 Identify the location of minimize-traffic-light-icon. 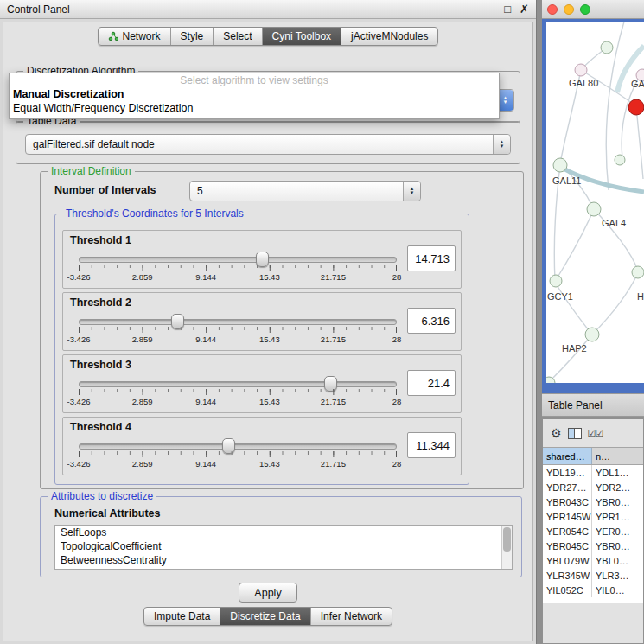
(569, 10).